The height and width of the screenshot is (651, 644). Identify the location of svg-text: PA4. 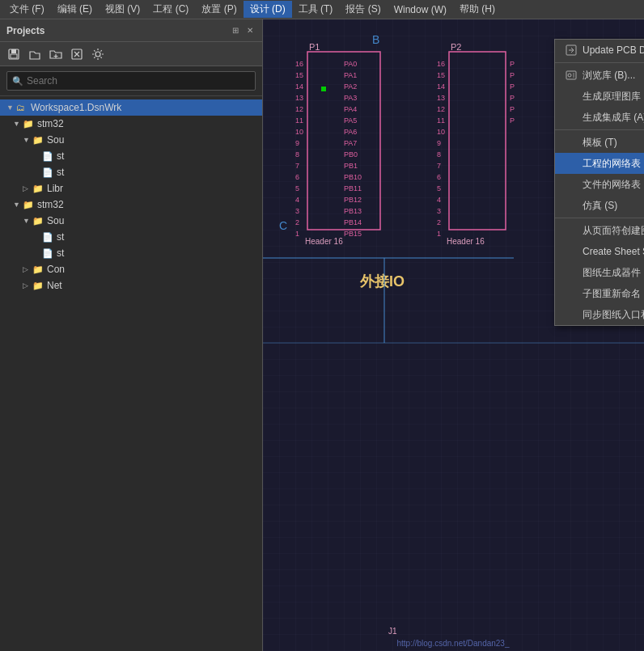
(350, 109).